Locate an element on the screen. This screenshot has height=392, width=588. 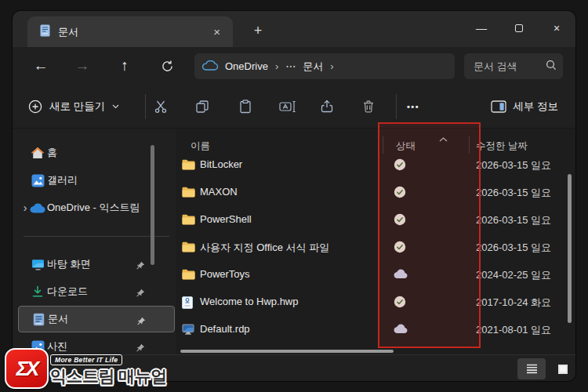
copy-icon is located at coordinates (202, 107).